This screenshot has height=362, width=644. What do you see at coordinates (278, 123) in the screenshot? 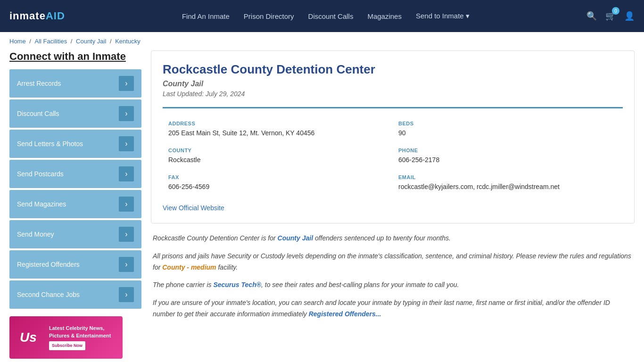
I see `address-label: ADDRESS` at bounding box center [278, 123].